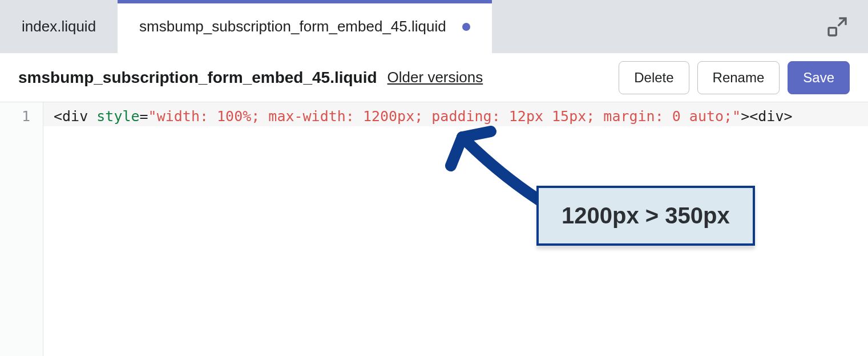  I want to click on tab-bar: index.liquid smsbump_subscription_form_e…, so click(434, 26).